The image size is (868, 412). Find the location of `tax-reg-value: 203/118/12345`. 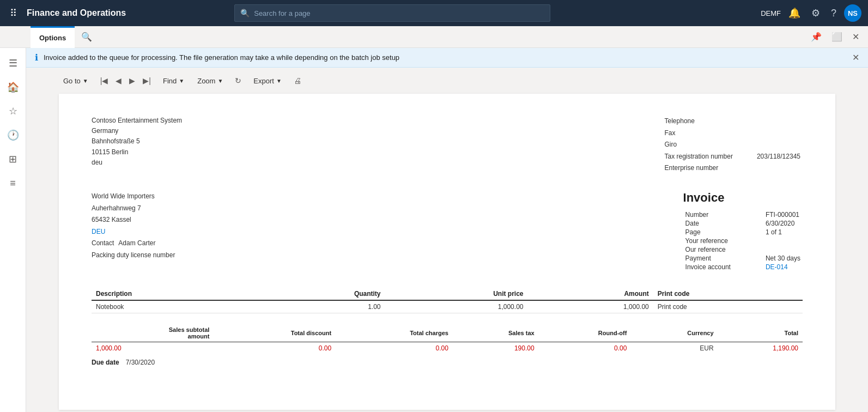

tax-reg-value: 203/118/12345 is located at coordinates (769, 157).